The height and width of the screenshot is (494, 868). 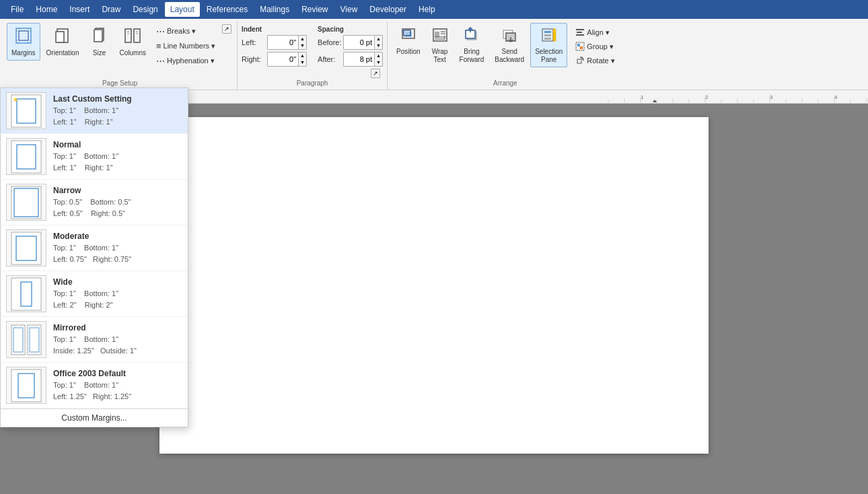 I want to click on indent-header: Indent, so click(x=275, y=30).